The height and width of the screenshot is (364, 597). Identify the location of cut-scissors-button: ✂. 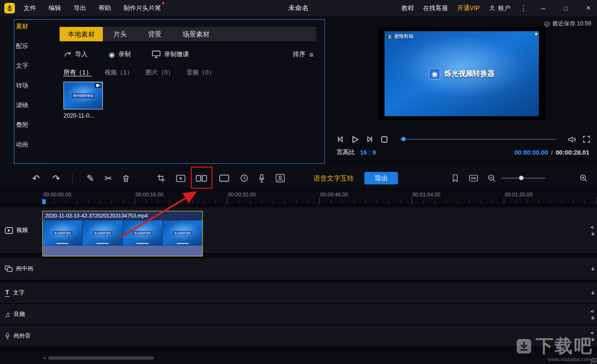
(108, 178).